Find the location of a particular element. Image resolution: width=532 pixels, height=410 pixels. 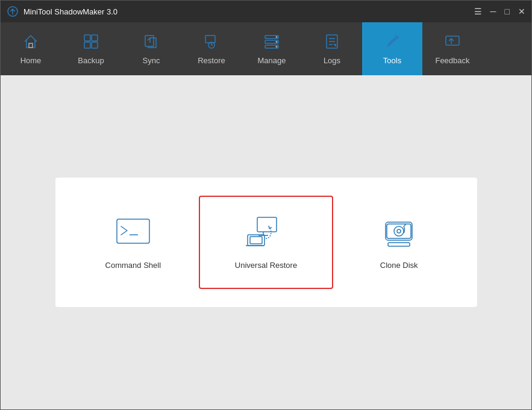

hamburger-button: ☰ is located at coordinates (478, 11).